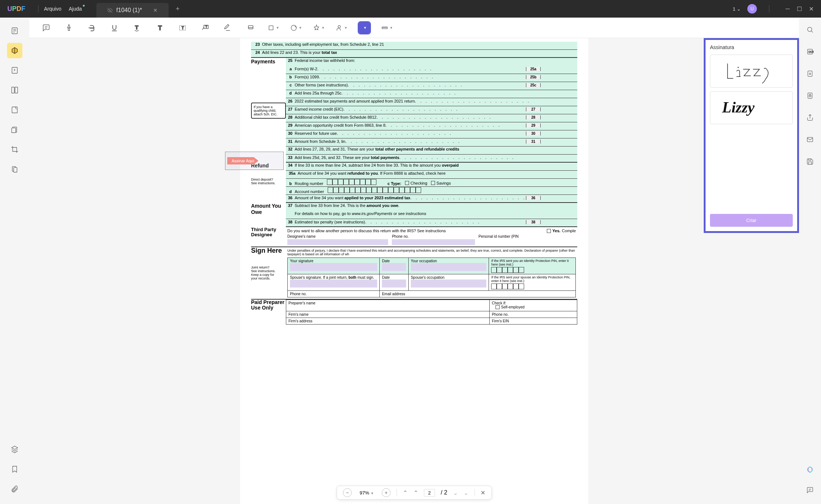 Image resolution: width=821 pixels, height=504 pixels. Describe the element at coordinates (296, 28) in the screenshot. I see `sticker-icon: ▼` at that location.